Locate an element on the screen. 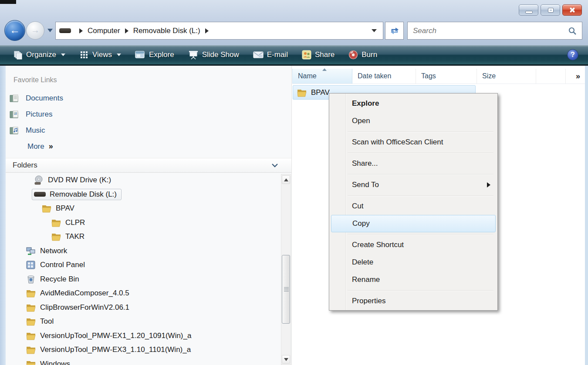 This screenshot has width=588, height=365. menu-separator is located at coordinates (421, 174).